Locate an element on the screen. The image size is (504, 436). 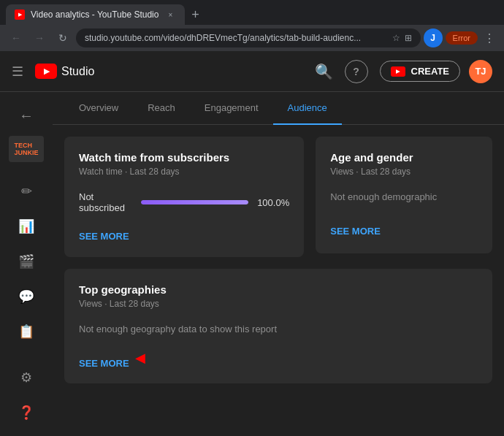
settings-icon: ⚙ is located at coordinates (26, 378).